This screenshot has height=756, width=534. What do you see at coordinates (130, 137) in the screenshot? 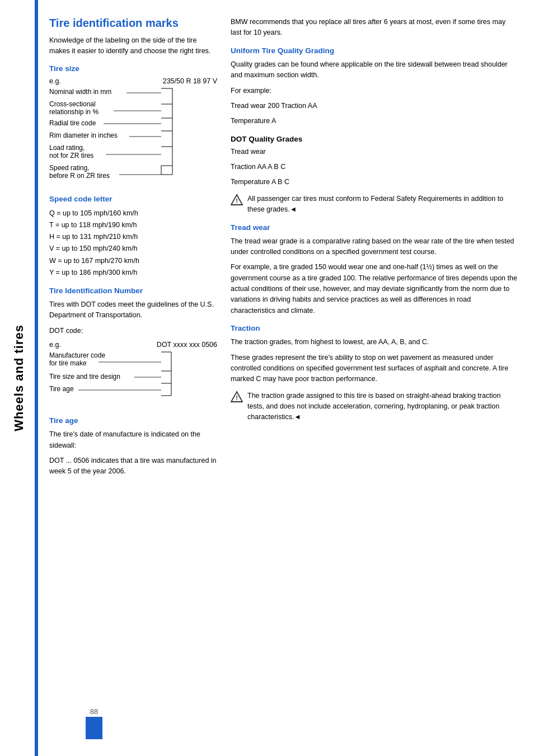
I see `tire-size-diagram: Nominal width in mm Cross-sectional rela…` at bounding box center [130, 137].